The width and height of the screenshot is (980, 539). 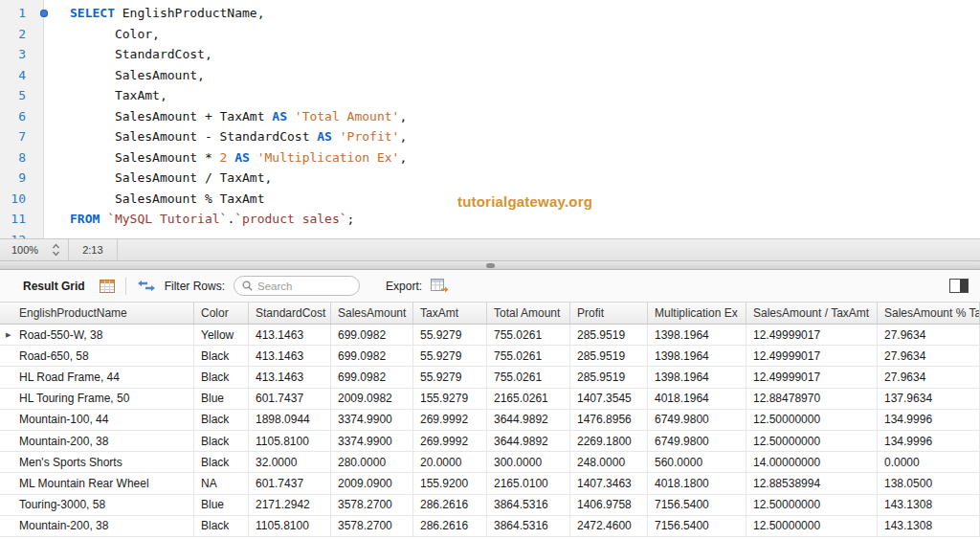 I want to click on table-cell: ML Mountain Rear Wheel, so click(x=98, y=483).